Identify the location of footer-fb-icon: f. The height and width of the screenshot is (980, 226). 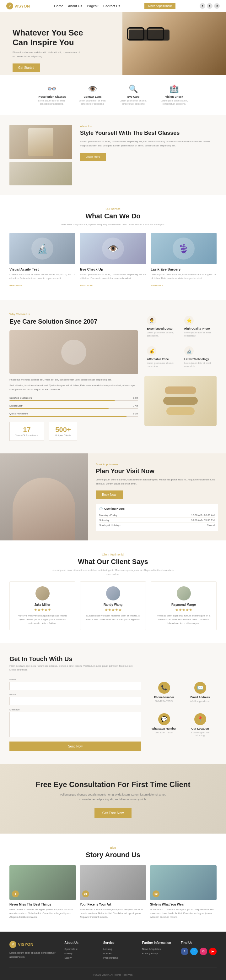
(185, 951).